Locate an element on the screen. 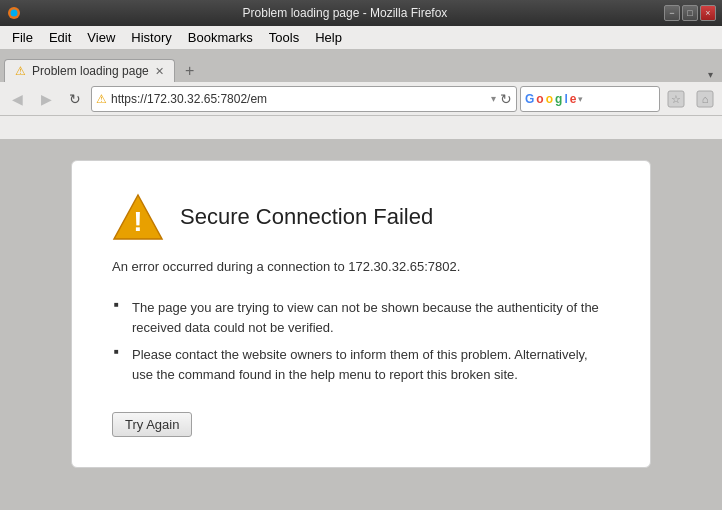 The height and width of the screenshot is (510, 722). search-engine-icon2: o is located at coordinates (540, 99).